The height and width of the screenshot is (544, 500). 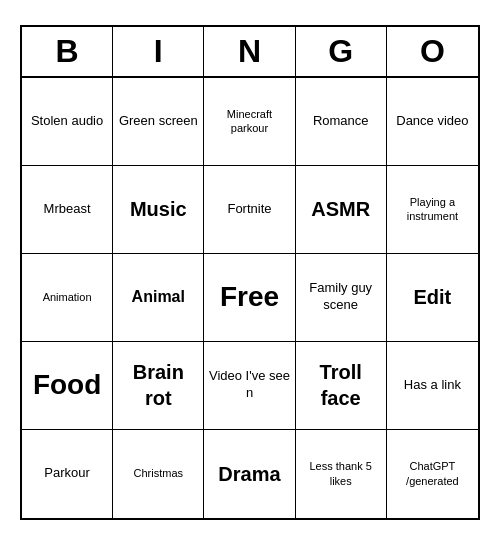 What do you see at coordinates (432, 298) in the screenshot?
I see `bingo-cell: Edit` at bounding box center [432, 298].